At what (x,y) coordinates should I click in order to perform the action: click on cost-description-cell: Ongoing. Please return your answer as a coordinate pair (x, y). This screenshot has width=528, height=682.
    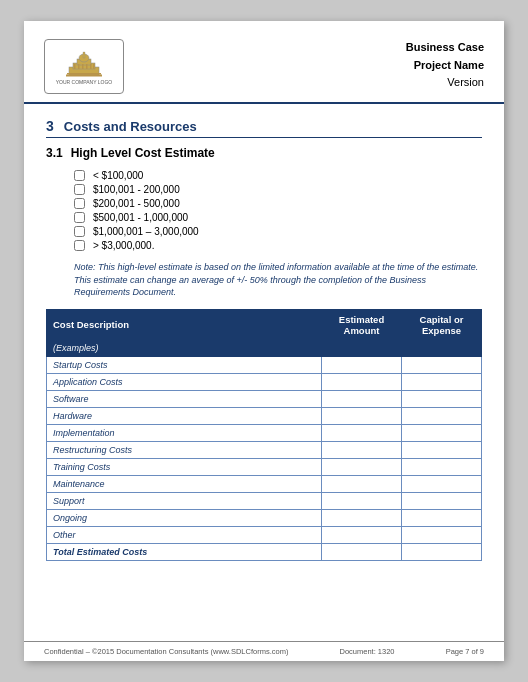
    Looking at the image, I should click on (184, 518).